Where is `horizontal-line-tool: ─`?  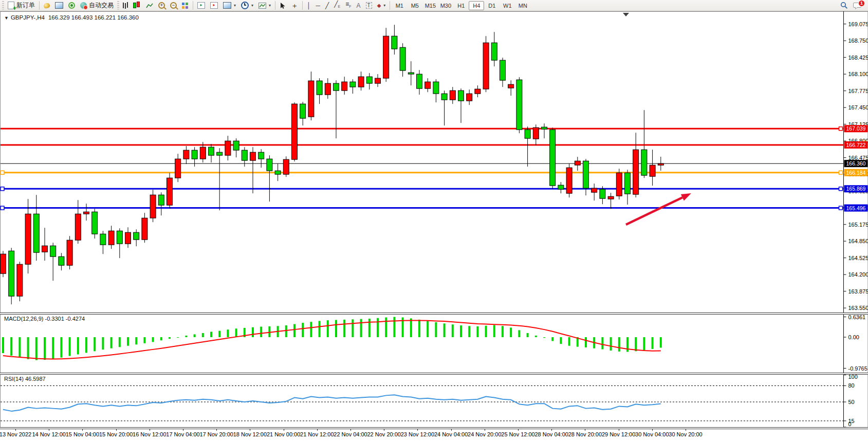
horizontal-line-tool: ─ is located at coordinates (319, 5).